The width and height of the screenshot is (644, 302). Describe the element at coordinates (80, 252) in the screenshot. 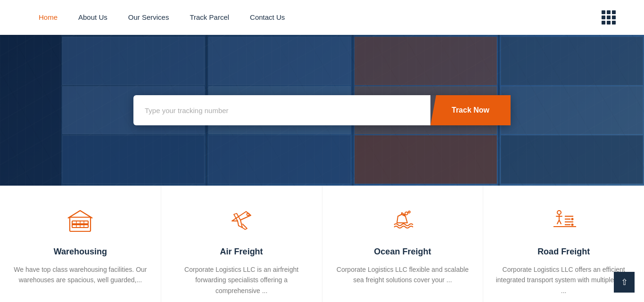

I see `warehousing-title: Warehousing` at that location.